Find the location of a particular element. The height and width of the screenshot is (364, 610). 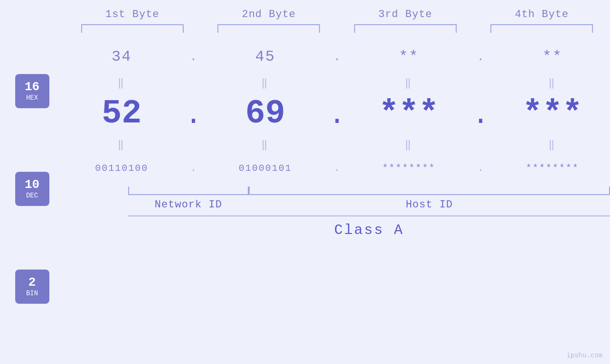

watermark: ipshu.com is located at coordinates (584, 355).